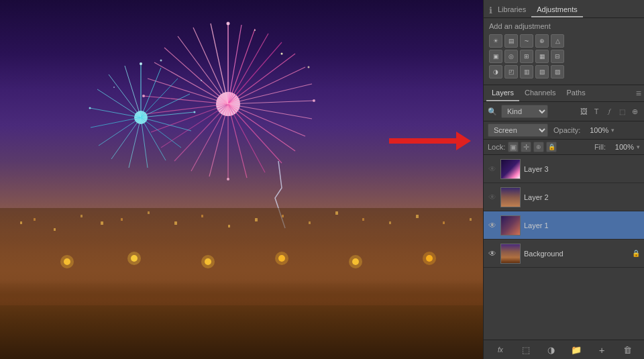 This screenshot has width=644, height=359. What do you see at coordinates (621, 147) in the screenshot?
I see `fill-value: 100%` at bounding box center [621, 147].